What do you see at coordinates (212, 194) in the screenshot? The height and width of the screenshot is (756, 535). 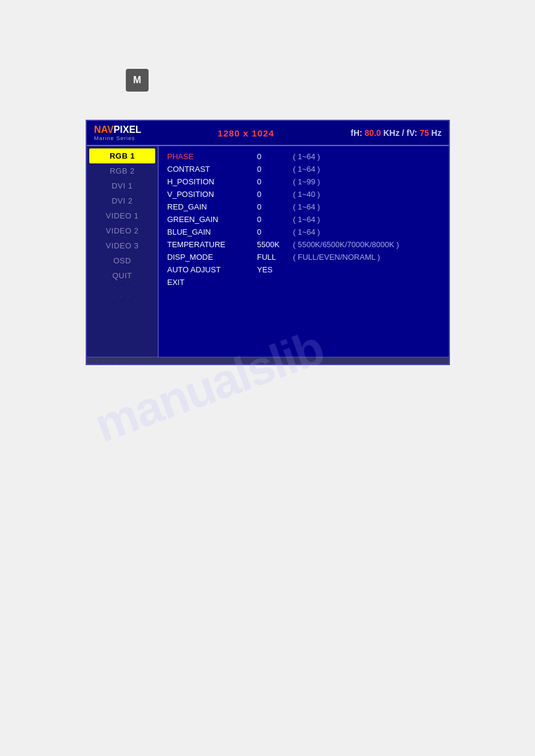 I see `menu-label-vposition: V_POSITION` at bounding box center [212, 194].